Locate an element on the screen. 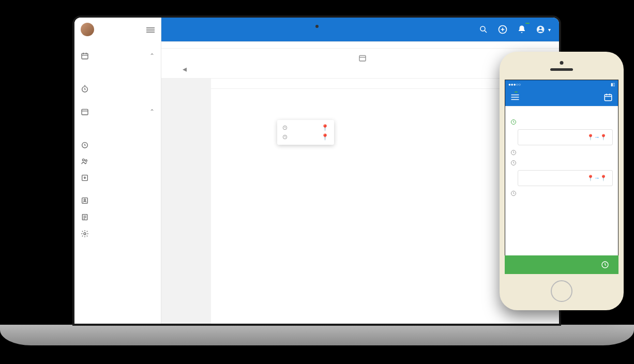  menu-icon is located at coordinates (150, 29).